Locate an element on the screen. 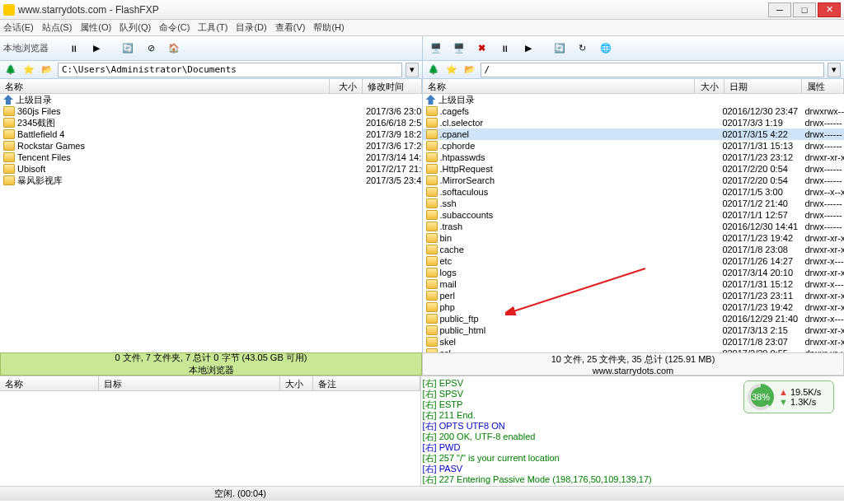 The width and height of the screenshot is (844, 504). menubar: 会话(E)站点(S)属性(O)队列(Q)命令(C)工具(T)目录(D)查看(V)… is located at coordinates (422, 28).